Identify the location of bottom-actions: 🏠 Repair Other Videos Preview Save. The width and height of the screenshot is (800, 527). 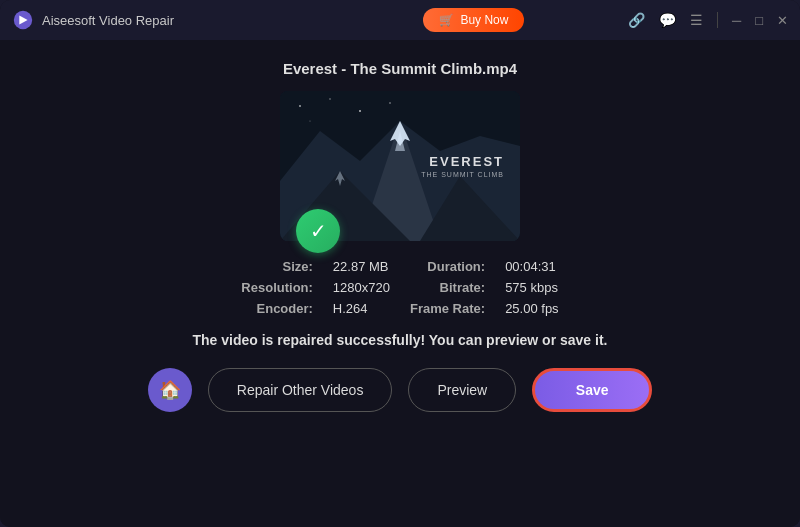
(400, 390).